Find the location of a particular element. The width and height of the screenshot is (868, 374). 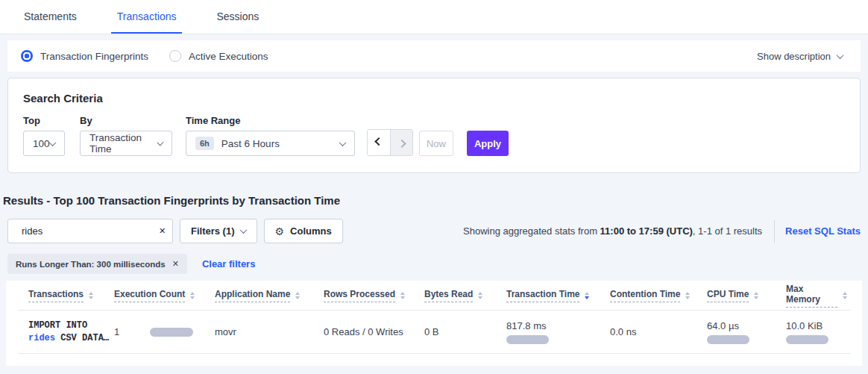

next-time-button is located at coordinates (401, 143).